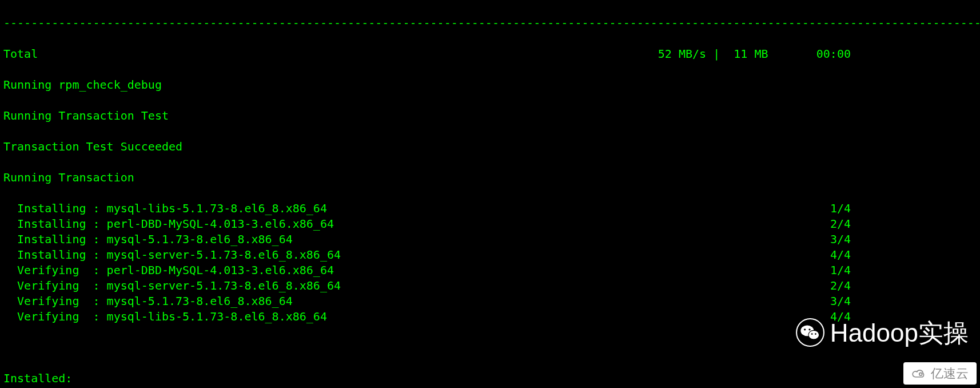 This screenshot has width=980, height=388. I want to click on transaction-step: Verifying : mysql-server-5.1.73-8.el6_8.…, so click(490, 286).